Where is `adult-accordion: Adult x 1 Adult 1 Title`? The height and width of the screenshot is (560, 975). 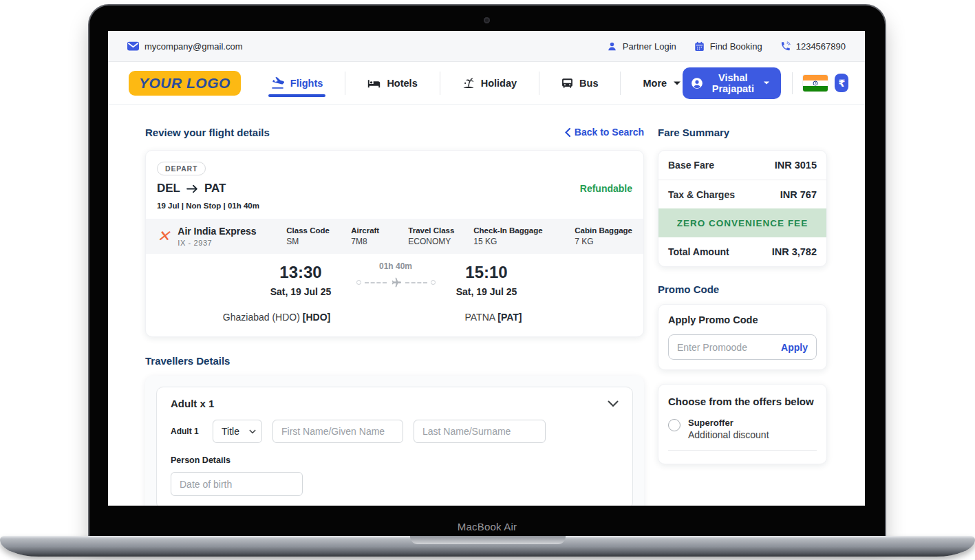
adult-accordion: Adult x 1 Adult 1 Title is located at coordinates (395, 446).